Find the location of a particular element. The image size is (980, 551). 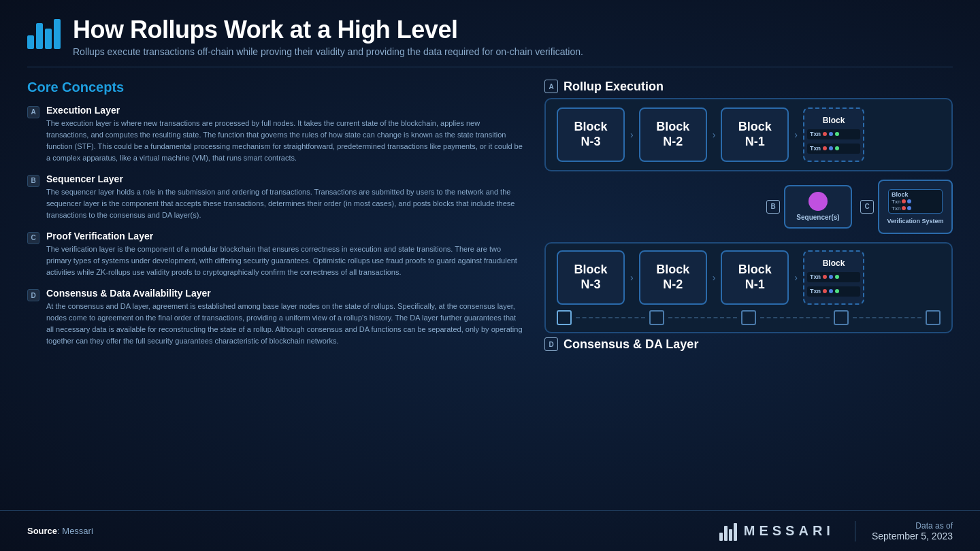

da-block-n1: BlockN-1 is located at coordinates (755, 278).